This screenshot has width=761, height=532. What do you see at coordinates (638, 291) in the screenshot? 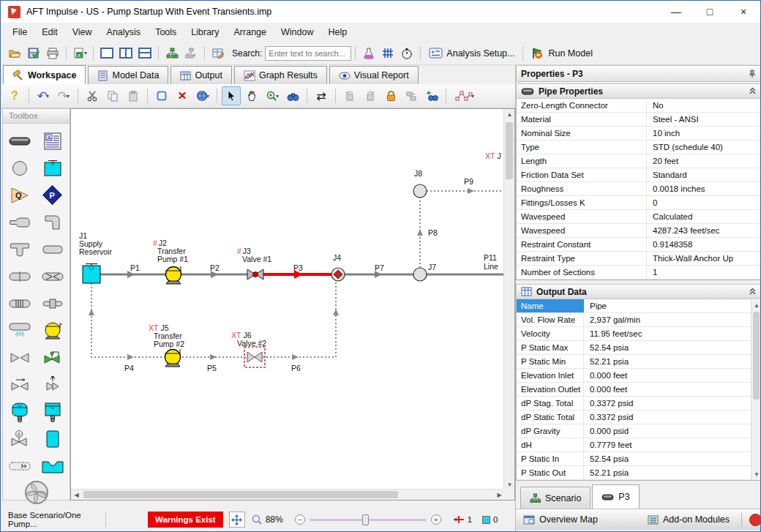
I see `output-data-header: Output Data` at bounding box center [638, 291].